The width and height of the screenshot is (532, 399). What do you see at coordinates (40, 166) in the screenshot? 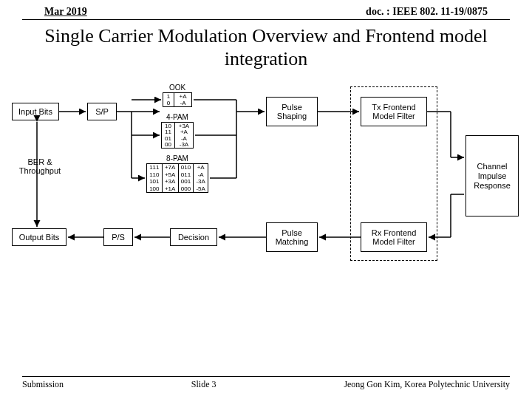
I see `label-ber: BER & Throughput` at bounding box center [40, 166].